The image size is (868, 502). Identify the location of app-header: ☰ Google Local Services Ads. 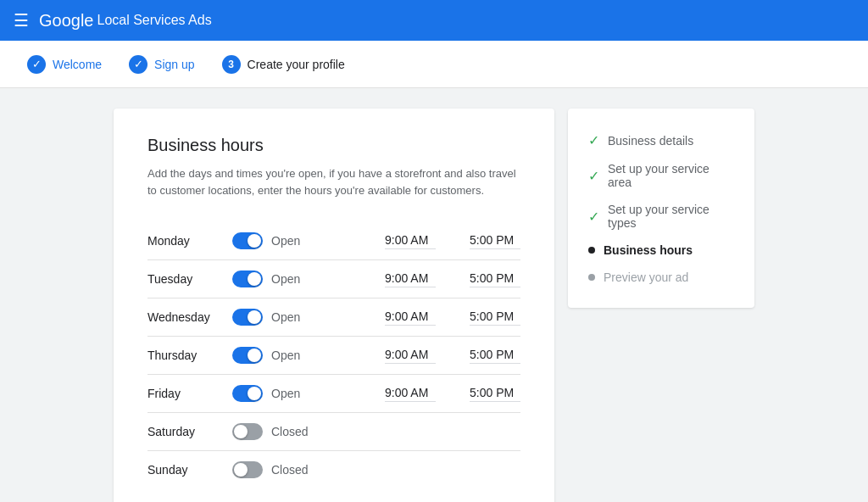
(434, 20).